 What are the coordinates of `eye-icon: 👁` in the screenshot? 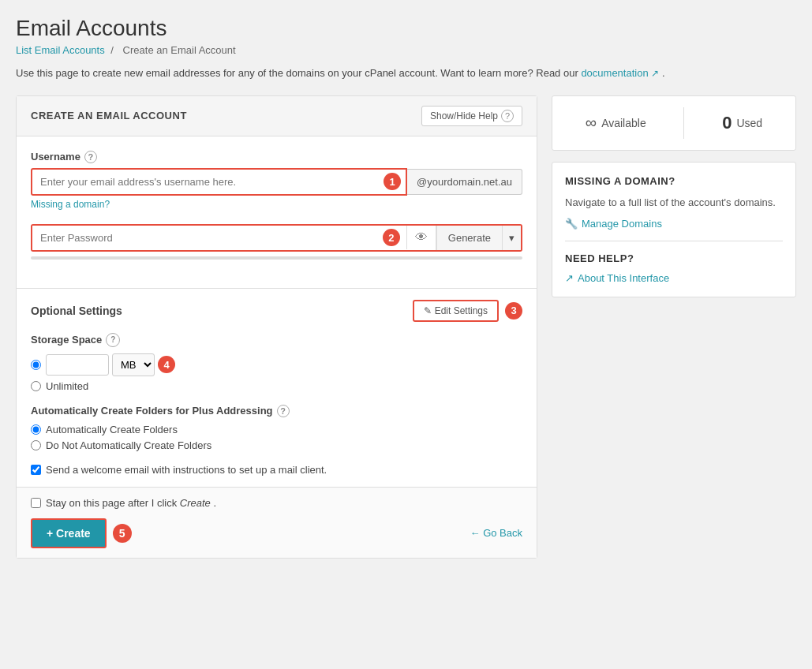 It's located at (421, 237).